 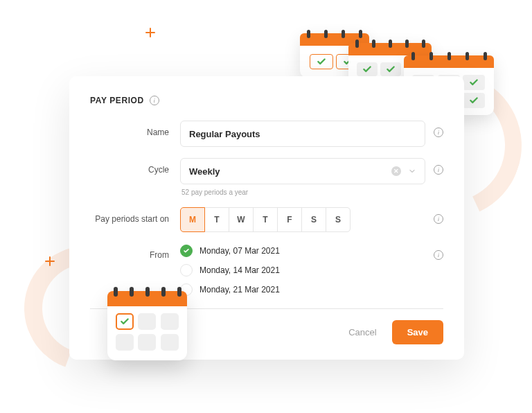 I want to click on save-button: Save, so click(x=418, y=333).